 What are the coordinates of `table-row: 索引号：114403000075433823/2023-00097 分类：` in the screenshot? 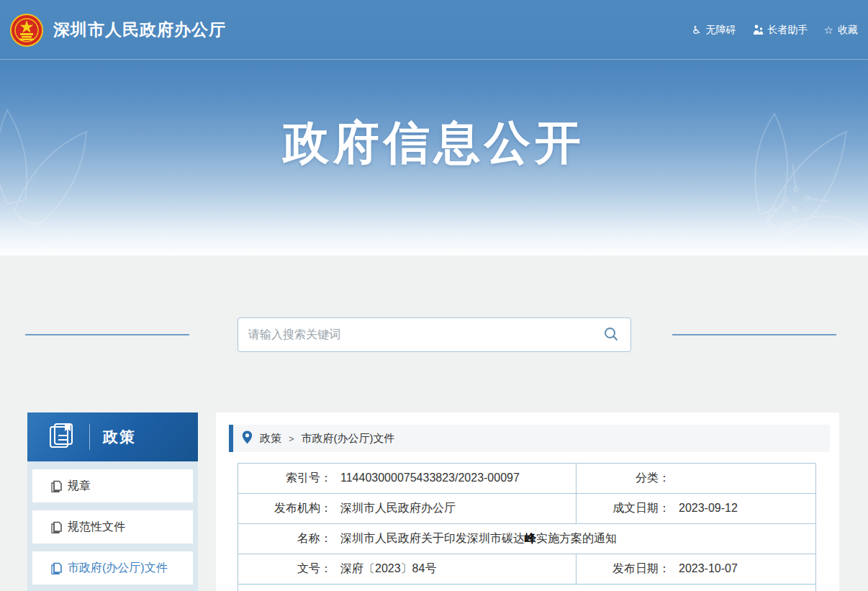 It's located at (527, 479).